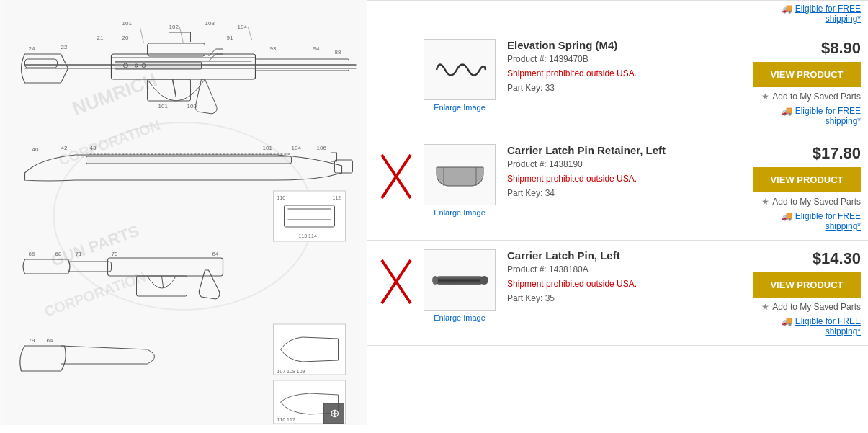  What do you see at coordinates (817, 202) in the screenshot?
I see `saved-label-pin-retainer: Add to My Saved Parts` at bounding box center [817, 202].